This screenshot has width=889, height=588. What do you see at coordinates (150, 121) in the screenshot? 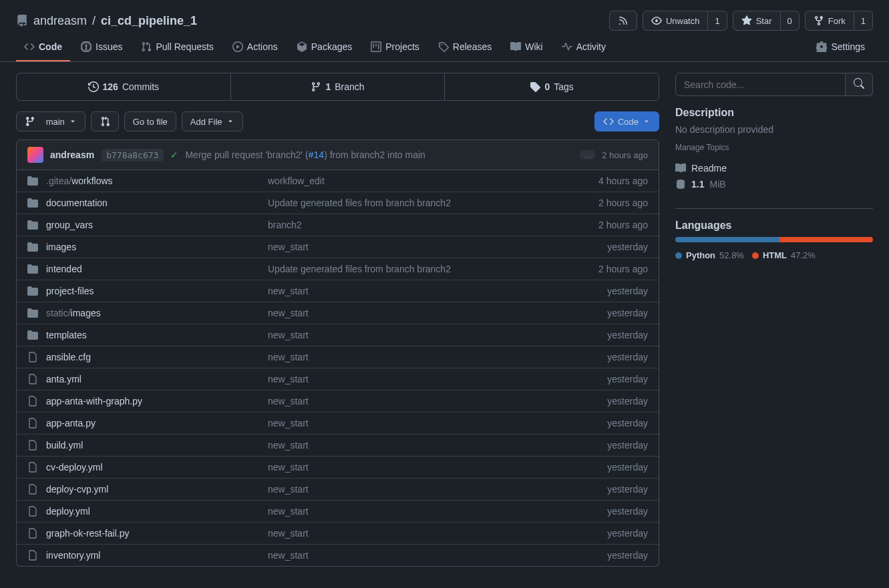
I see `go-to-file-button: Go to file` at bounding box center [150, 121].